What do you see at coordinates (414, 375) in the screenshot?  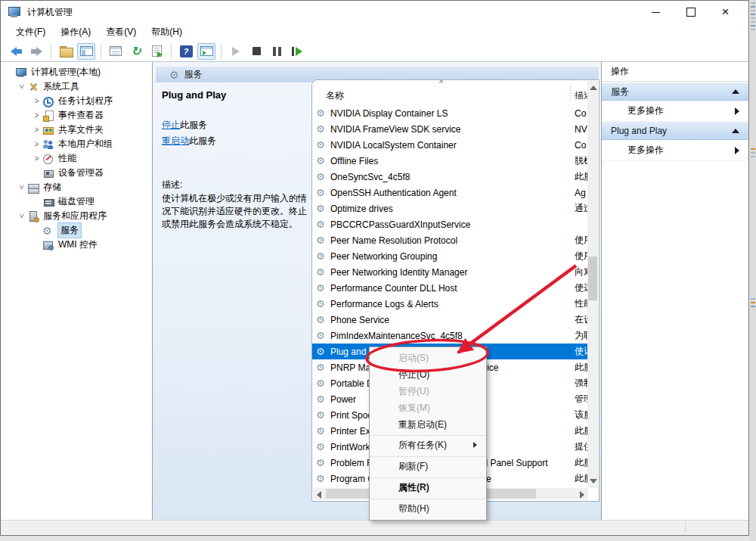 I see `context-menu-item-label: 停止(O)` at bounding box center [414, 375].